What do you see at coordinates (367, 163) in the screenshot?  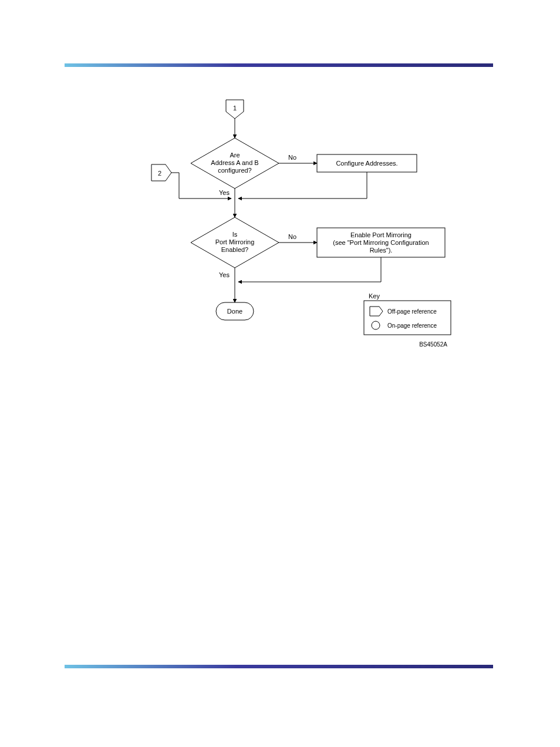 I see `process-configure-addresses: Configure Addresses.` at bounding box center [367, 163].